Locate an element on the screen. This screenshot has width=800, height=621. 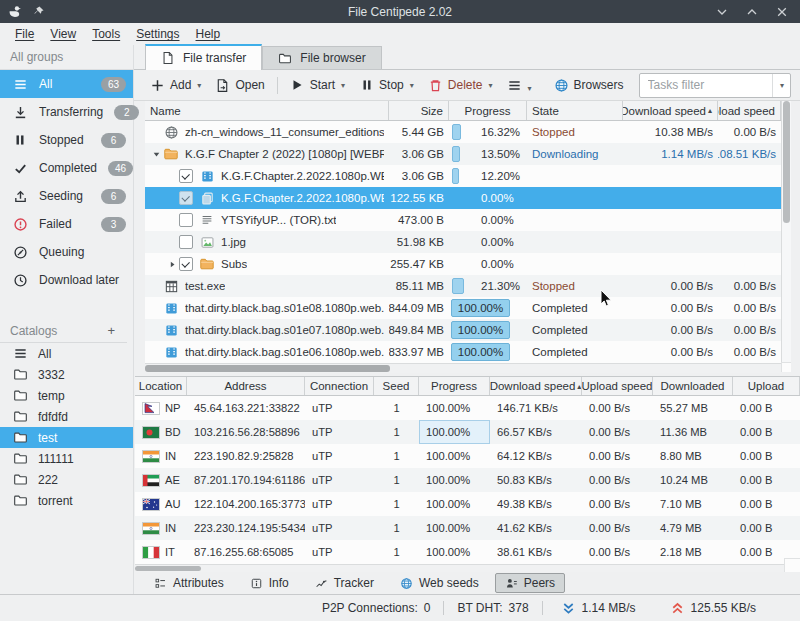
bottom-tab-tracker: Tracker is located at coordinates (344, 583).